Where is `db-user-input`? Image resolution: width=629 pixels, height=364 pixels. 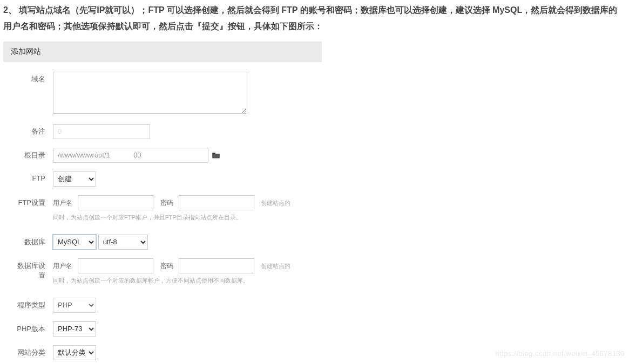
db-user-input is located at coordinates (116, 266).